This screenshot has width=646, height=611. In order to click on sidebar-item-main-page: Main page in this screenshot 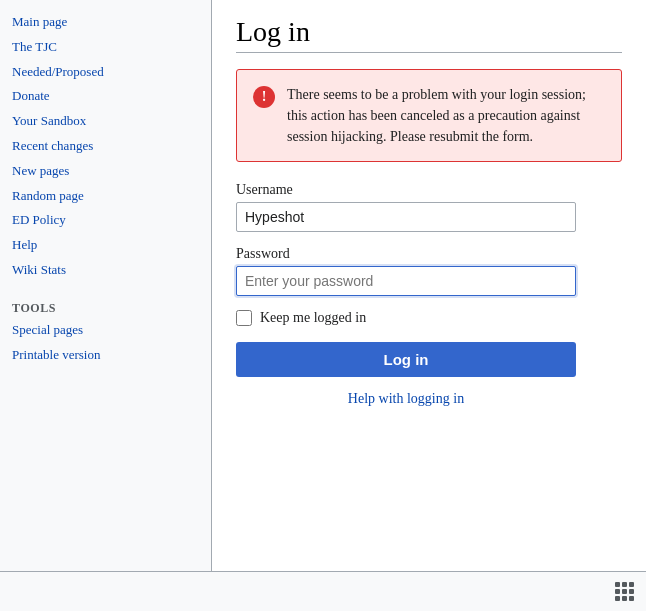, I will do `click(106, 22)`.